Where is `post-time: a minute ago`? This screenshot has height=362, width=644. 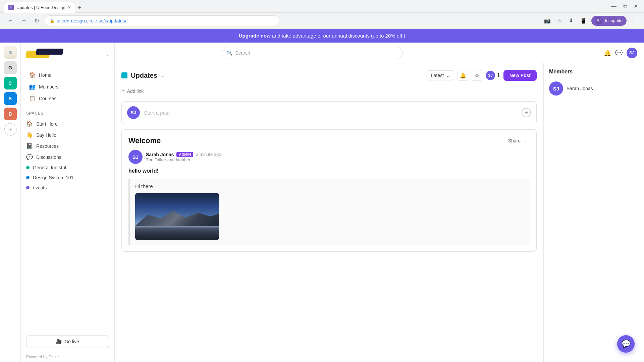
post-time: a minute ago is located at coordinates (209, 154).